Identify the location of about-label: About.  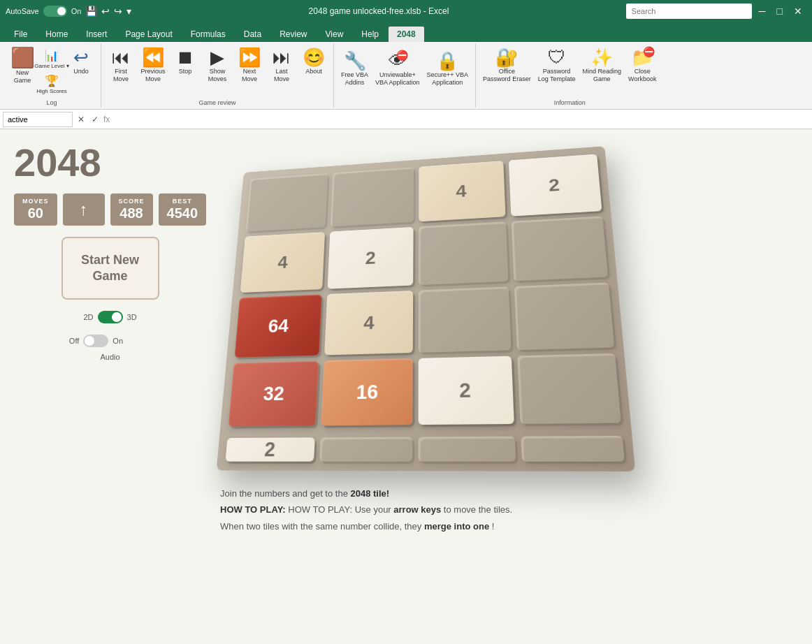
(314, 71).